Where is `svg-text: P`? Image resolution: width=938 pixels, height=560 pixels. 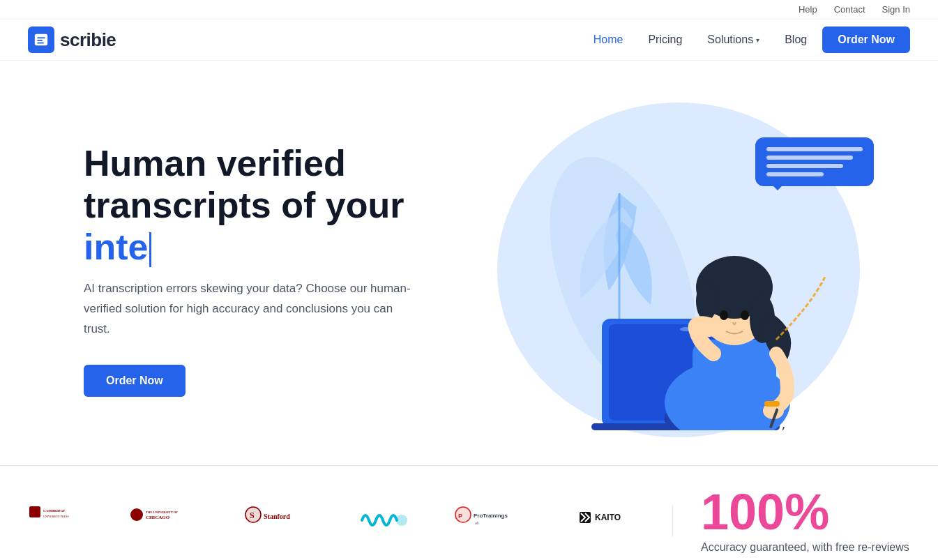
svg-text: P is located at coordinates (460, 516).